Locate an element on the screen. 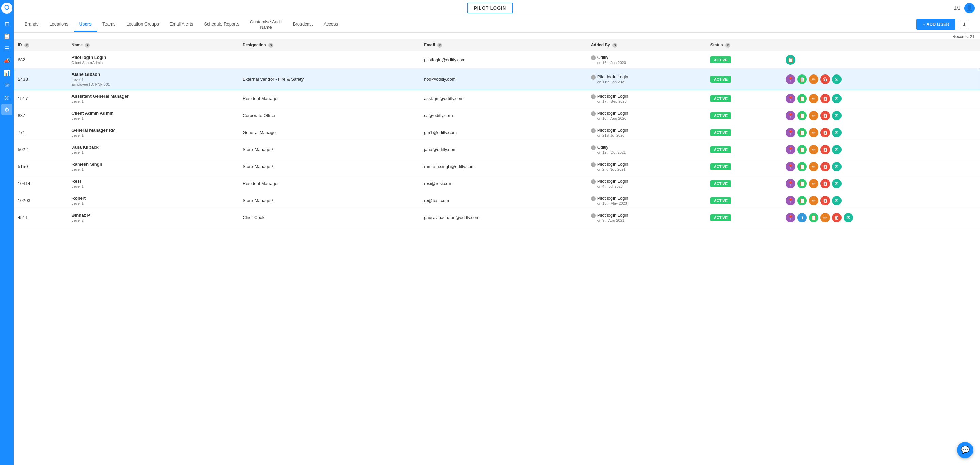 This screenshot has width=980, height=465. table-row: 682Pilot login LoginClient SuperAdminpil… is located at coordinates (497, 60).